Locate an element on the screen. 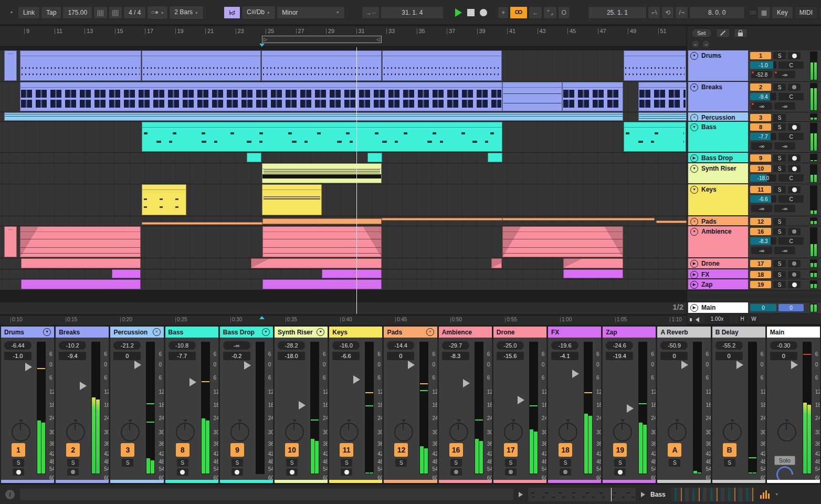 The width and height of the screenshot is (821, 504). track-number-button: 2 is located at coordinates (761, 87).